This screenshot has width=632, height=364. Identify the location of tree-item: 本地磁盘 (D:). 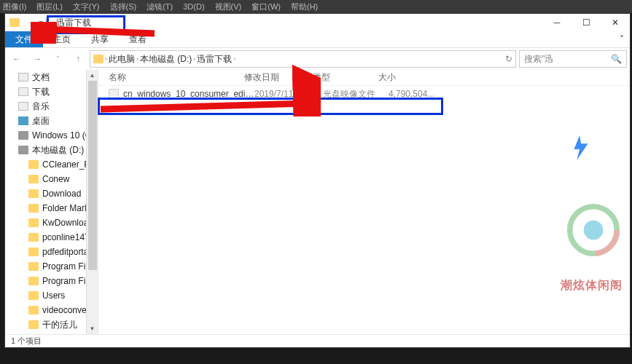
(45, 150).